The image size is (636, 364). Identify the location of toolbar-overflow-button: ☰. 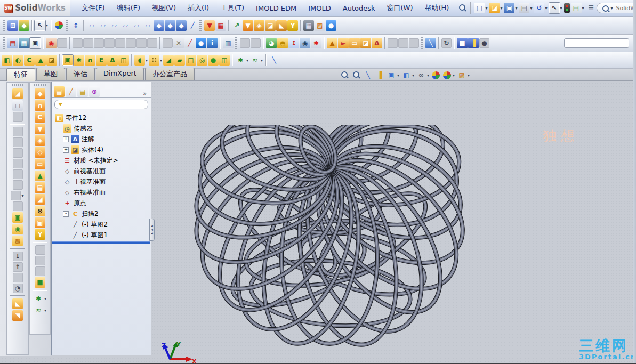
(591, 8).